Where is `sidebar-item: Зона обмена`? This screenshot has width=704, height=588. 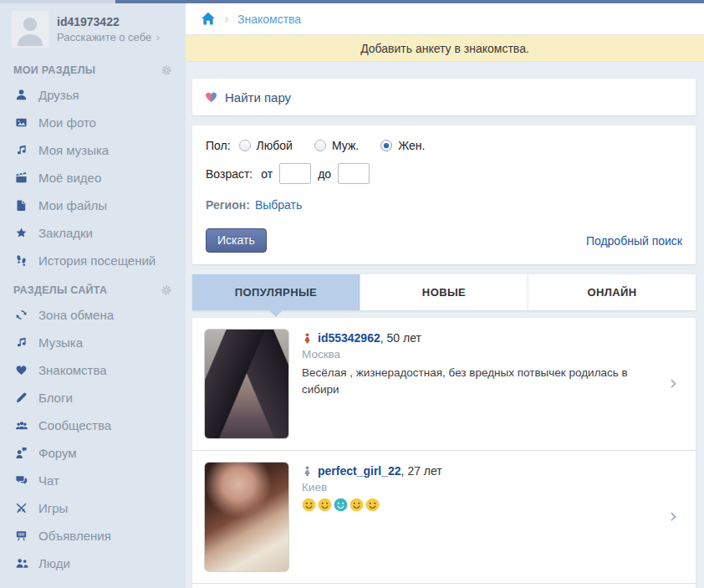 sidebar-item: Зона обмена is located at coordinates (93, 314).